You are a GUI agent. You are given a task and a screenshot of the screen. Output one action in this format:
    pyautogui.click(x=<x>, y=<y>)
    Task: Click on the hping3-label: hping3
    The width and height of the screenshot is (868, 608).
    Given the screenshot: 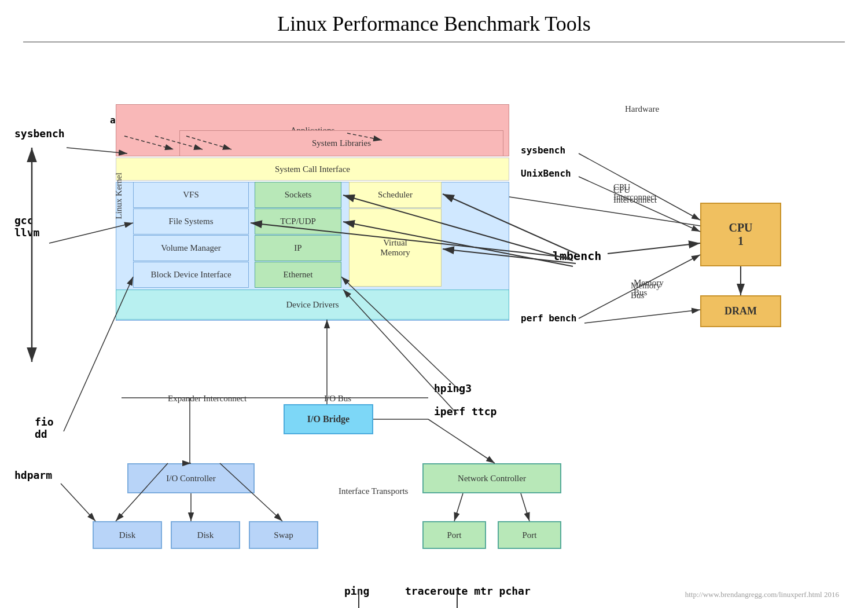 What is the action you would take?
    pyautogui.click(x=453, y=388)
    